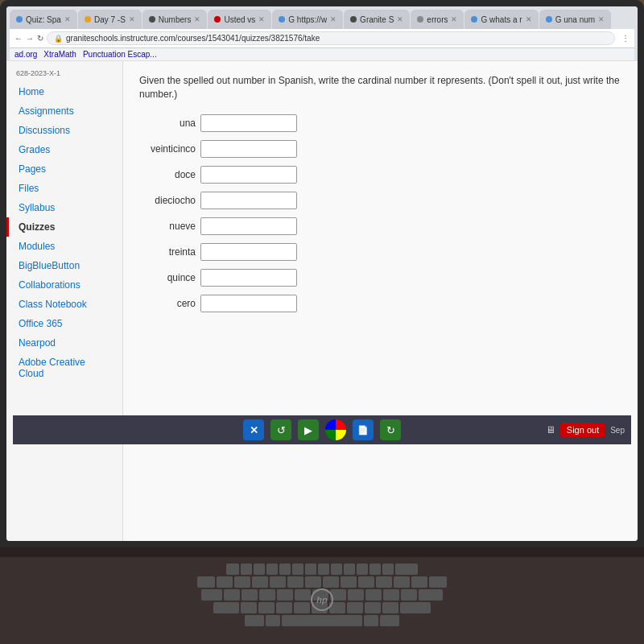 The image size is (644, 644). What do you see at coordinates (64, 324) in the screenshot?
I see `sidebar-item-office-365: Office 365` at bounding box center [64, 324].